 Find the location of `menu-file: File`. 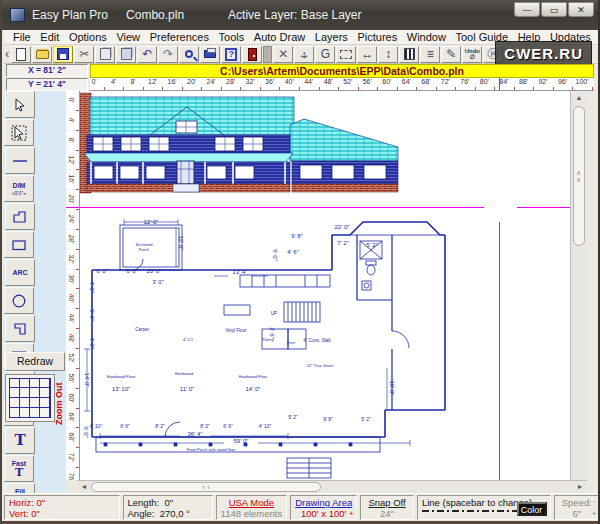

menu-file: File is located at coordinates (22, 37).